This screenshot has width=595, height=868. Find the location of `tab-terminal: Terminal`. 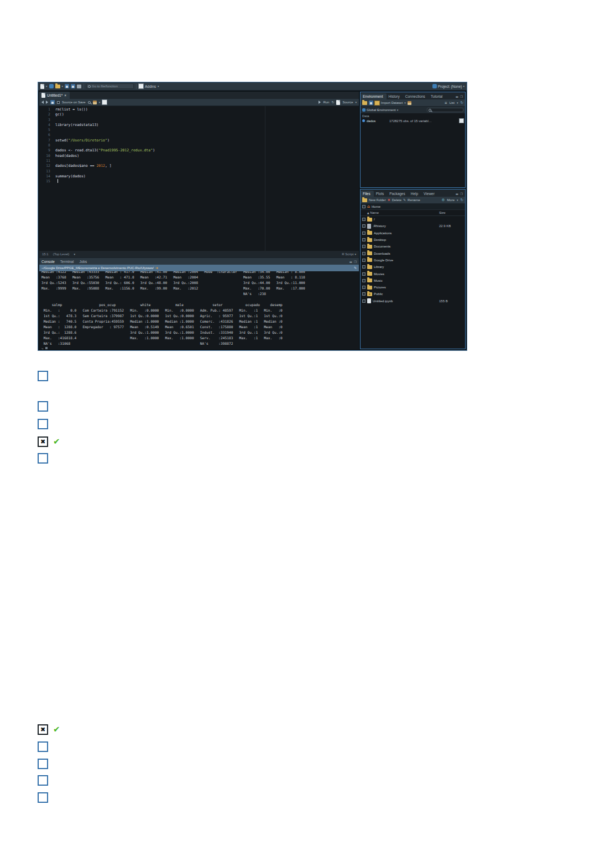

tab-terminal: Terminal is located at coordinates (67, 262).